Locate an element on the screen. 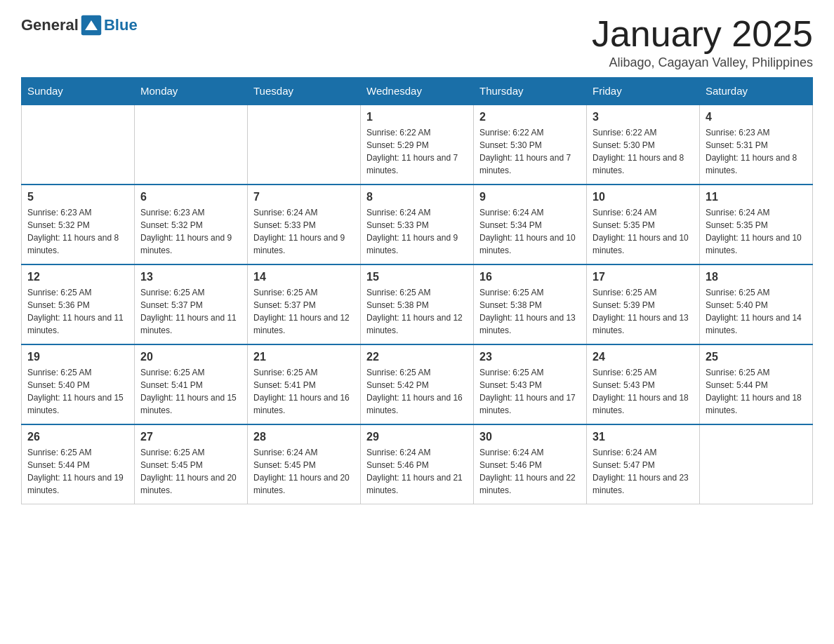  header-sunday: Sunday is located at coordinates (79, 91).